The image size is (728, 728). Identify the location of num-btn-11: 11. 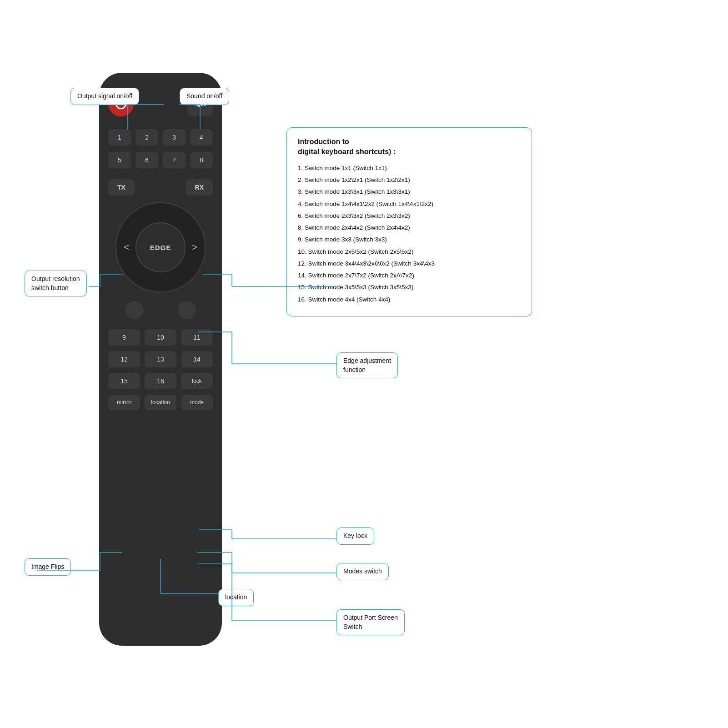
(197, 337).